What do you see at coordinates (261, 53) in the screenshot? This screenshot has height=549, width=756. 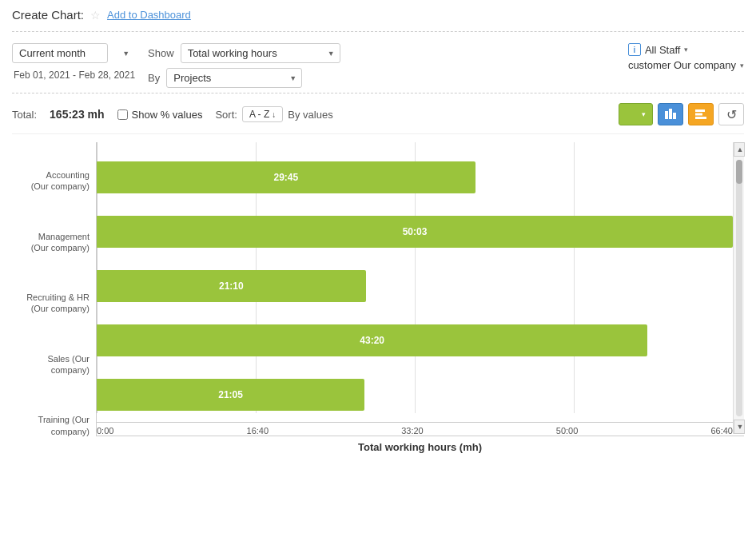 I see `metric-select: Total working hours Total overtime Total…` at bounding box center [261, 53].